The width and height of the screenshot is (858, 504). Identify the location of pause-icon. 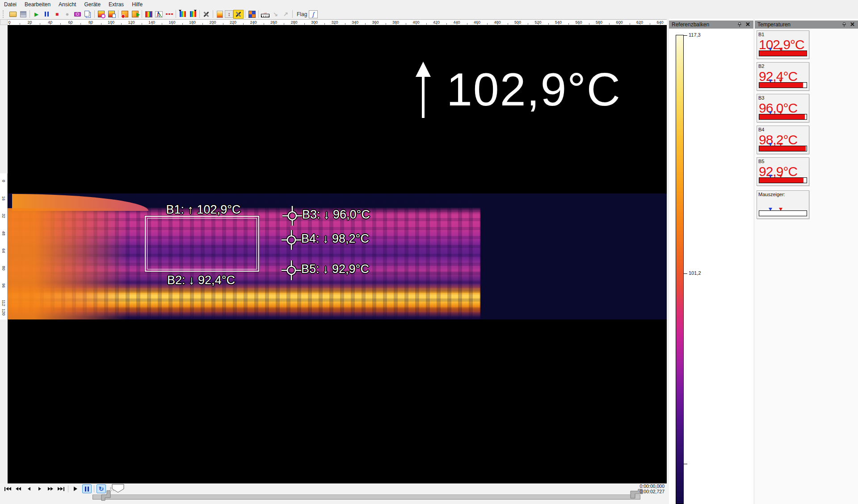
(46, 14).